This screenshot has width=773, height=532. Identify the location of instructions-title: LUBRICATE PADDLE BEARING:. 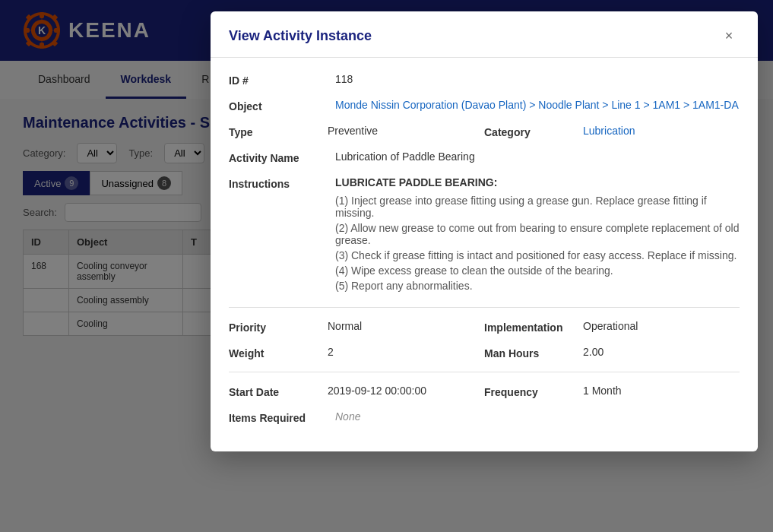
(537, 182).